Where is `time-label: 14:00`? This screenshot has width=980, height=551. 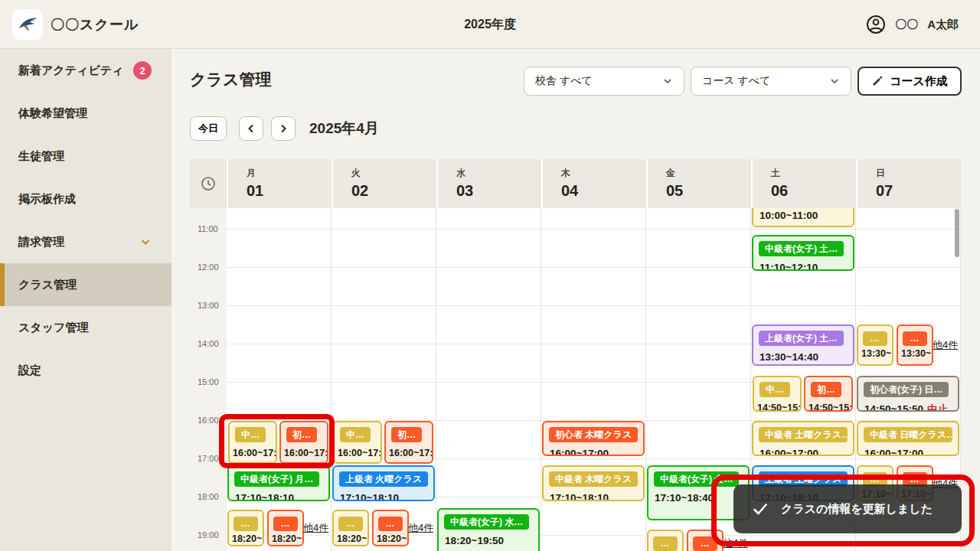 time-label: 14:00 is located at coordinates (212, 344).